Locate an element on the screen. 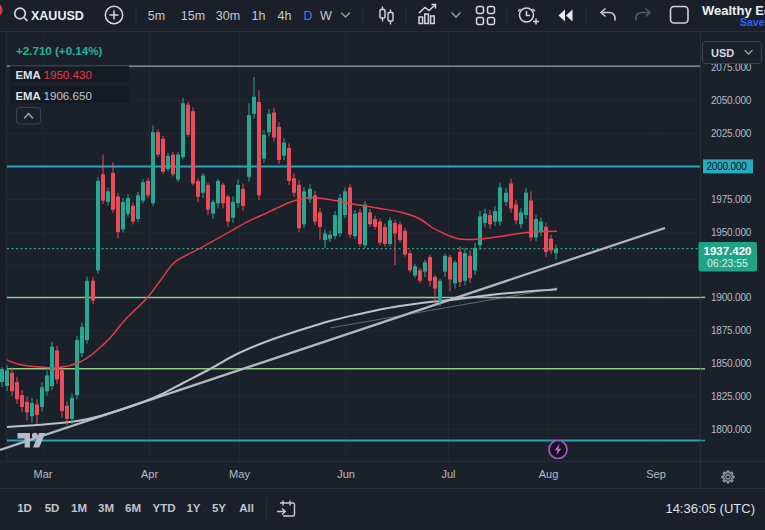 The width and height of the screenshot is (765, 530). svg-text: 1Y is located at coordinates (193, 508).